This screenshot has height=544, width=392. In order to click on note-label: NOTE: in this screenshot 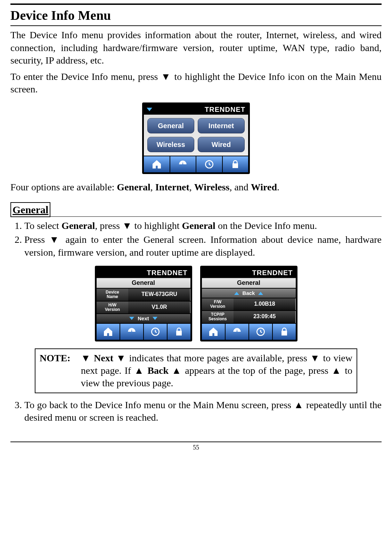, I will do `click(55, 371)`.